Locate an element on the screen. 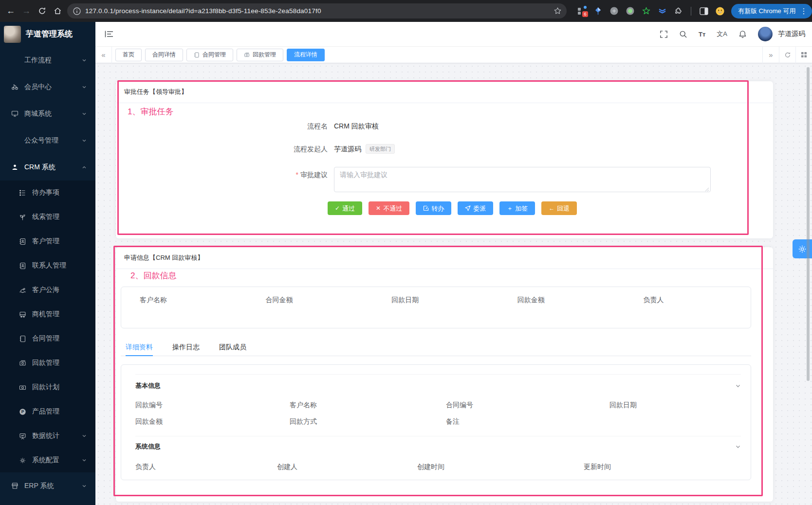  profile-avatar-emoji is located at coordinates (720, 11).